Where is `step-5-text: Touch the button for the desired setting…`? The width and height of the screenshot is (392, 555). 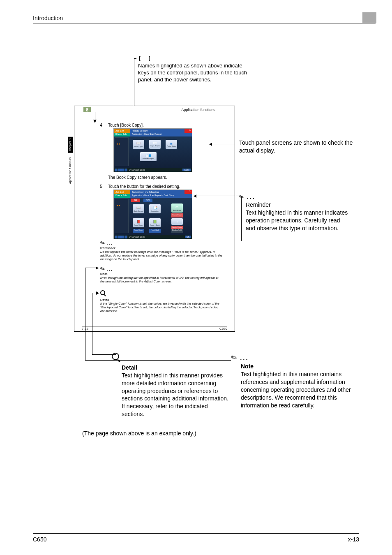 step-5-text: Touch the button for the desired setting… is located at coordinates (144, 187).